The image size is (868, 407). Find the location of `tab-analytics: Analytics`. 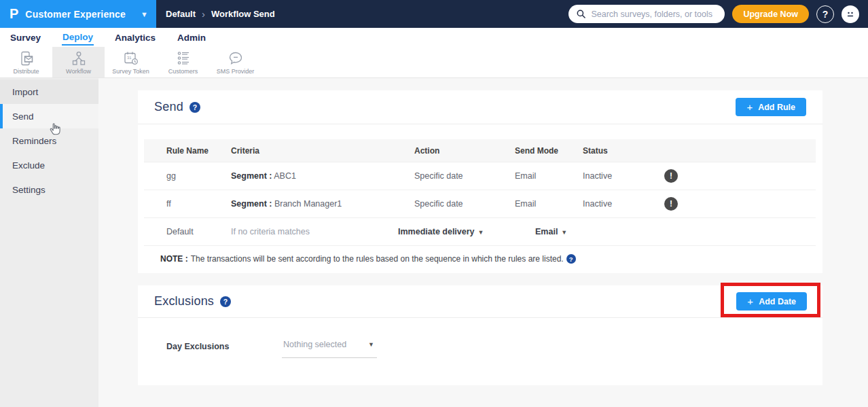

tab-analytics: Analytics is located at coordinates (135, 38).